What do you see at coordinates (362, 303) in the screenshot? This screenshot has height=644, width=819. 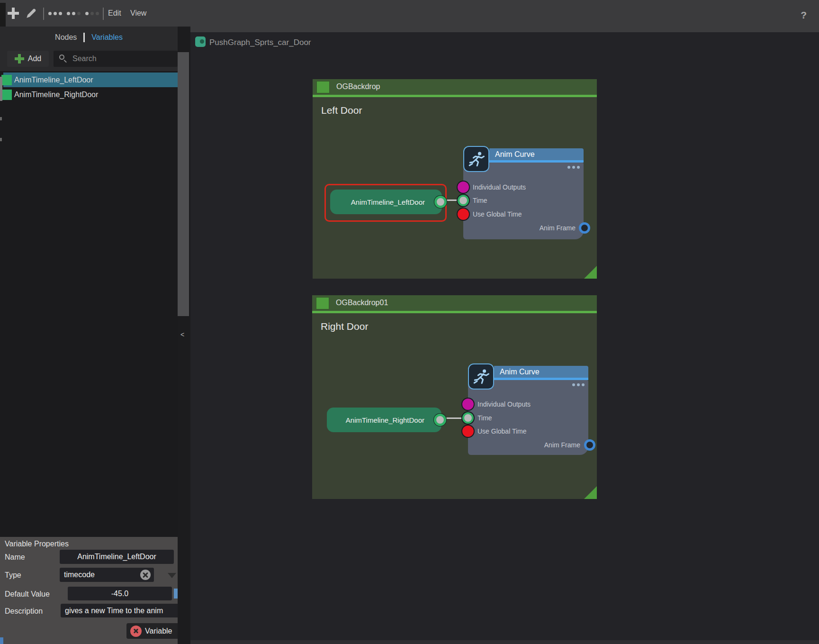 I see `backdrop-title: OGBackdrop01` at bounding box center [362, 303].